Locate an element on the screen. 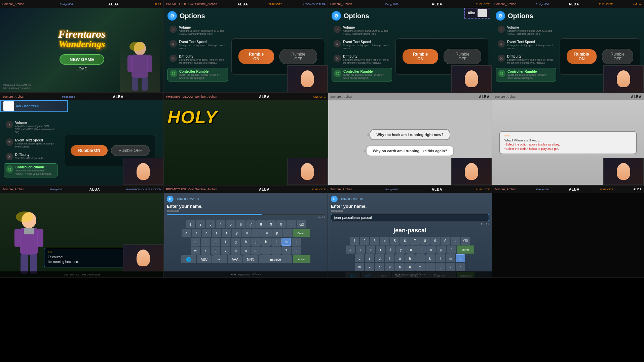  key-c-r3c3: c is located at coordinates (380, 267).